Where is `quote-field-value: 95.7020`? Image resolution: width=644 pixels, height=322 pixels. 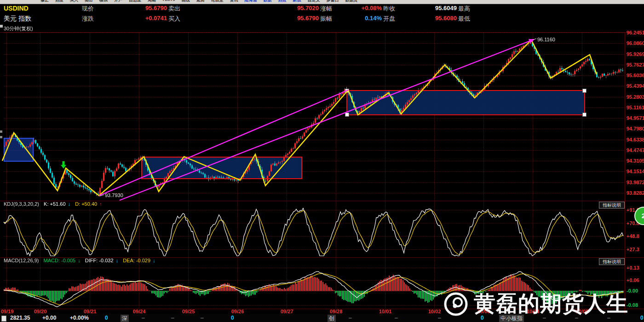
quote-field-value: 95.7020 is located at coordinates (293, 8).